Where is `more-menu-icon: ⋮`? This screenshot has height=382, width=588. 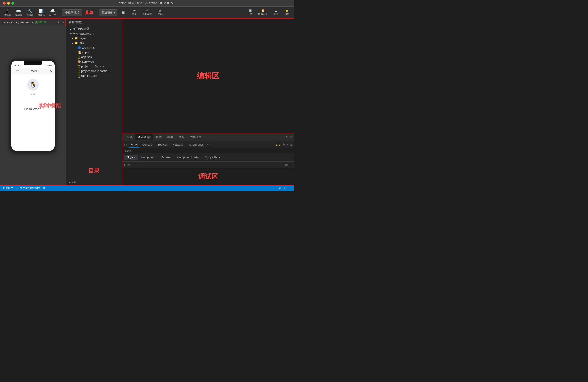 more-menu-icon: ⋮ is located at coordinates (288, 145).